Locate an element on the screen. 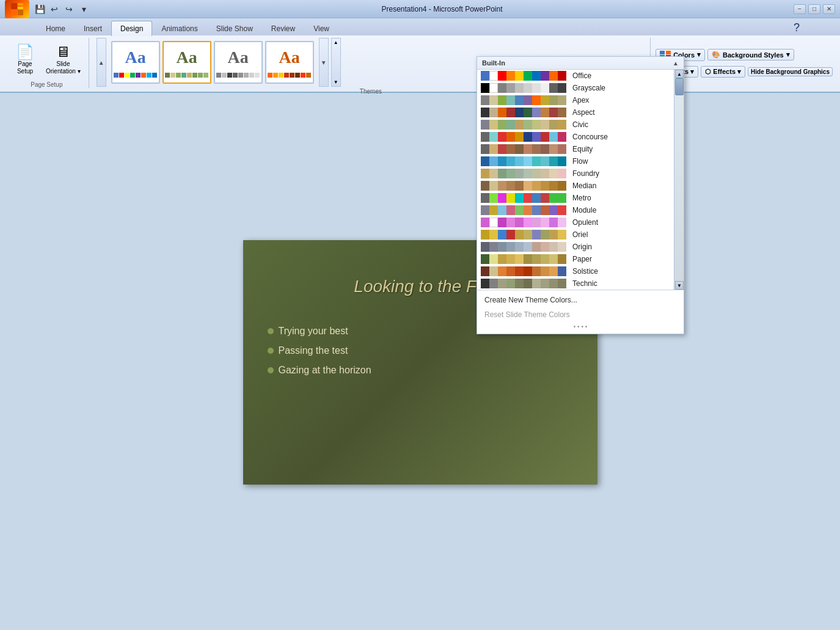  themes-container: Aa Aa is located at coordinates (213, 62).